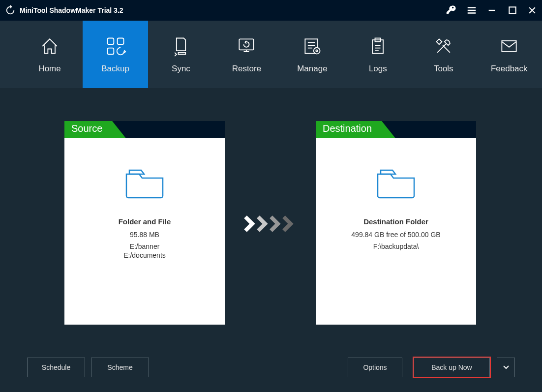  I want to click on nav-backup-label: Backup, so click(115, 69).